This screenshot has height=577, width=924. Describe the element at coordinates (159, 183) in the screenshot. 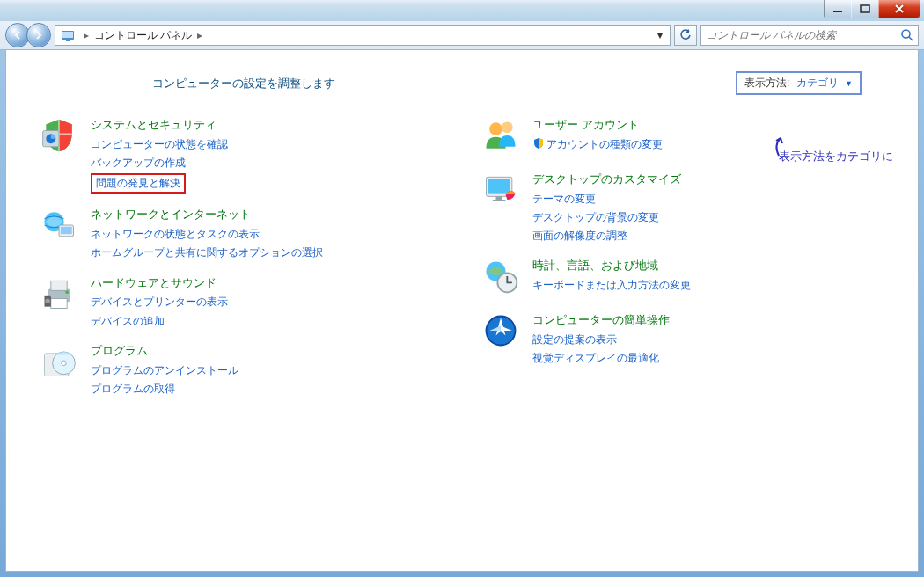

I see `category-link: 問題の発見と解決` at that location.